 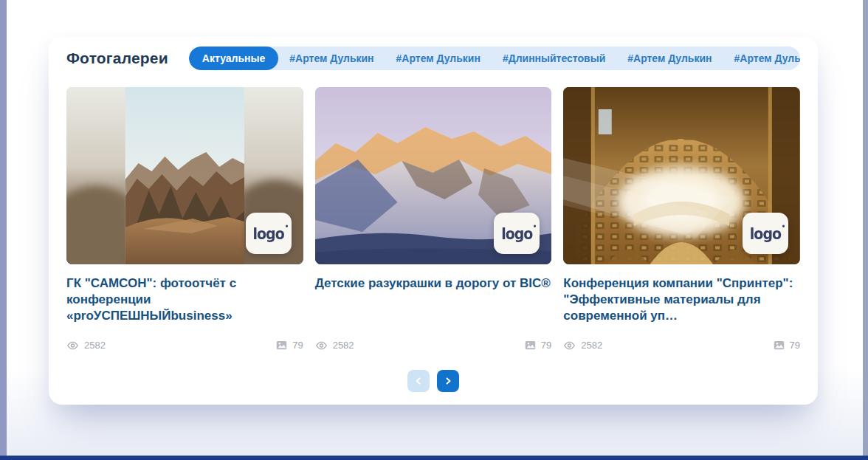 What do you see at coordinates (682, 176) in the screenshot?
I see `gallery-photo-cathedral: logo` at bounding box center [682, 176].